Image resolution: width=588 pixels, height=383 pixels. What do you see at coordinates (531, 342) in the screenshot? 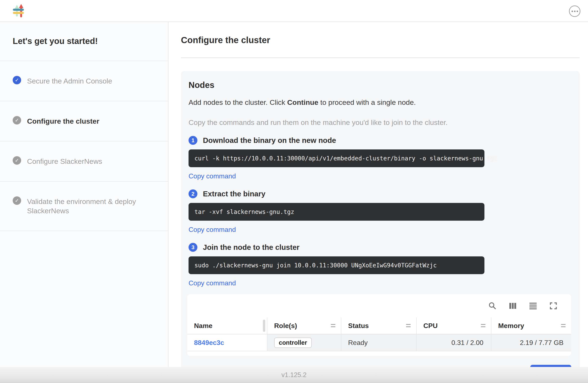
I see `node-memory-cell: 2.19 / 7.77 GB` at bounding box center [531, 342].